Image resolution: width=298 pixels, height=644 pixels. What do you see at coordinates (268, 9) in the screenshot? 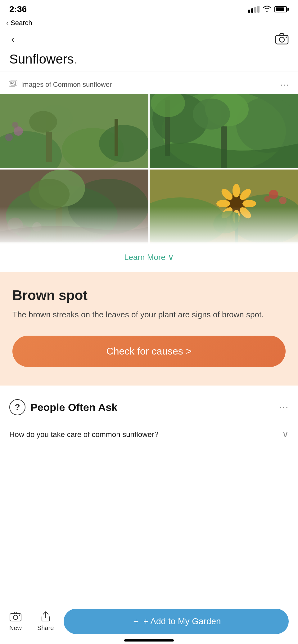
I see `status-icons` at bounding box center [268, 9].